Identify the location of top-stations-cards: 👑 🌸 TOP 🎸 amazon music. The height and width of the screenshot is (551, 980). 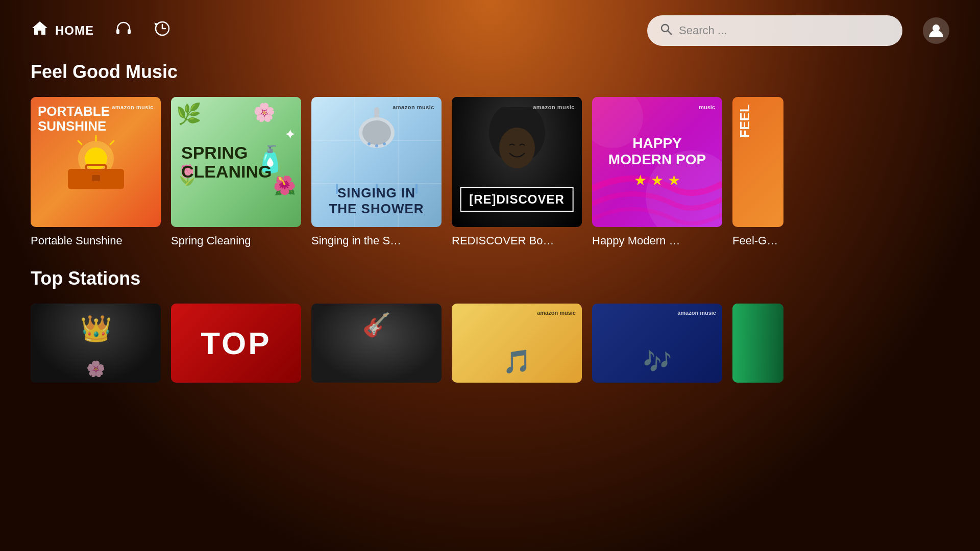
(490, 343).